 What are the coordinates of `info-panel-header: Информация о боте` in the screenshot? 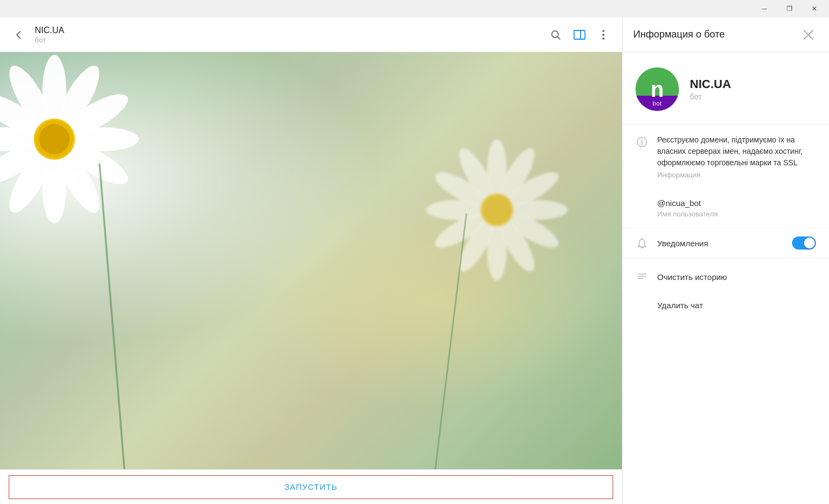 It's located at (726, 35).